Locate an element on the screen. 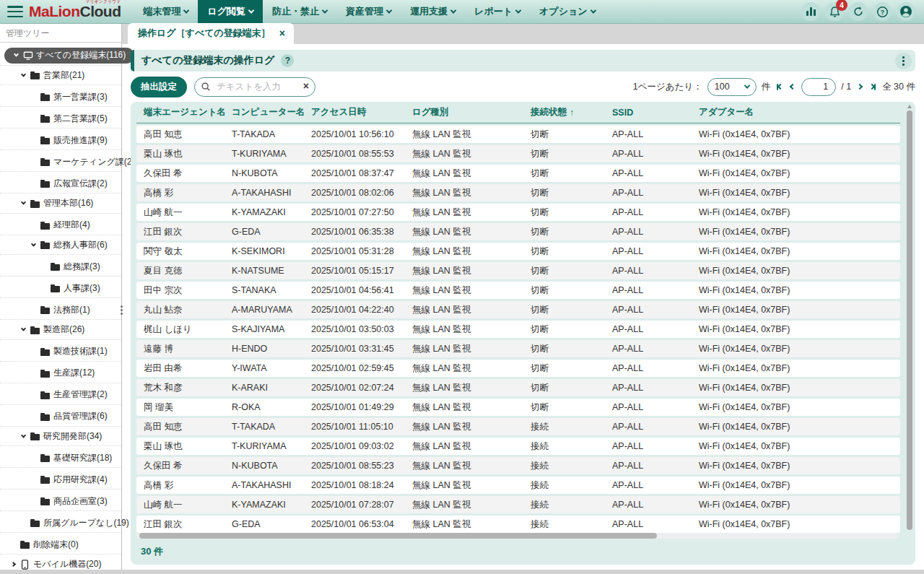 The width and height of the screenshot is (924, 574). tab-operation-log: 操作ログ［すべての登録端末］ is located at coordinates (211, 33).